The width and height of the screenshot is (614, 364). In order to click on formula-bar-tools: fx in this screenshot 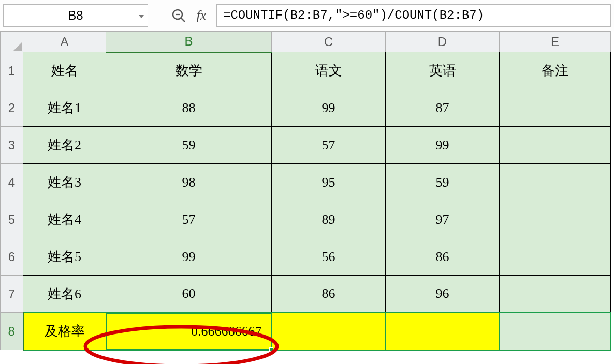, I will do `click(190, 16)`.